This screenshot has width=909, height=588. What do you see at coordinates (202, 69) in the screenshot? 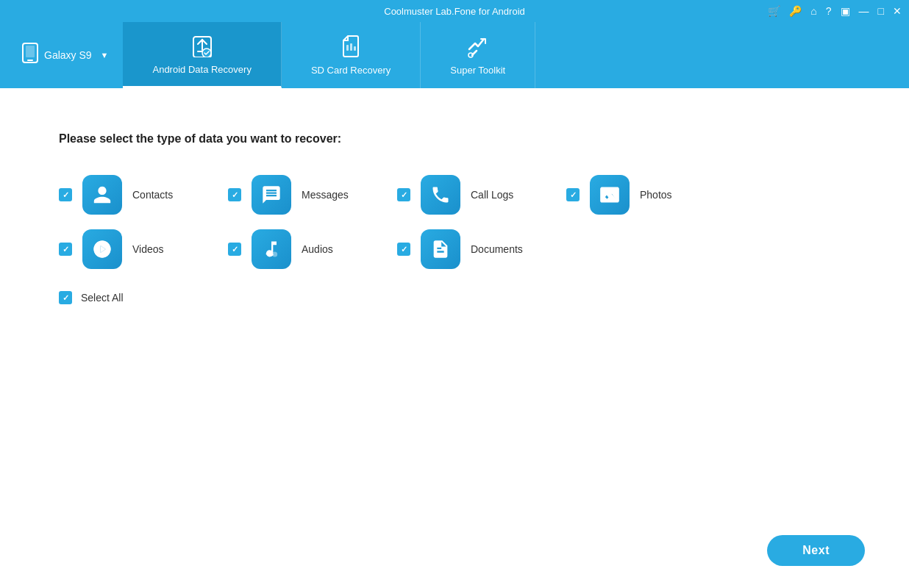
I see `tab-android-data-recovery-label: Android Data Recovery` at bounding box center [202, 69].